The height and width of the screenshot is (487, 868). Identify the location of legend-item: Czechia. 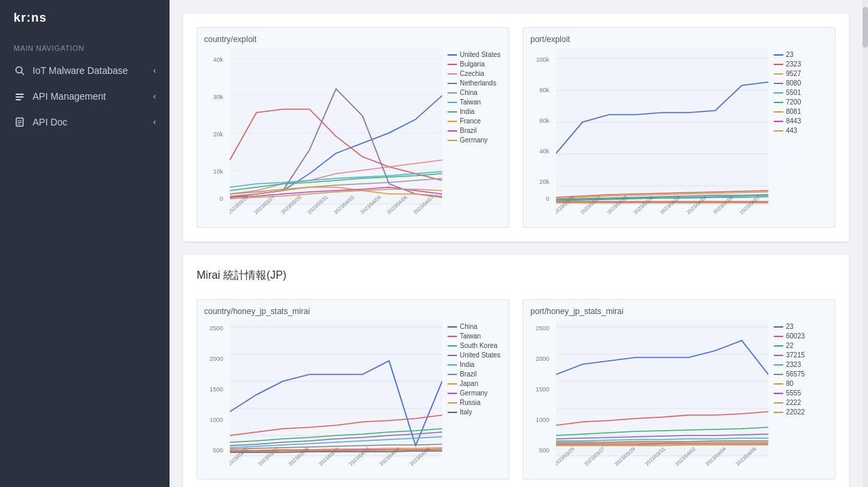
(475, 73).